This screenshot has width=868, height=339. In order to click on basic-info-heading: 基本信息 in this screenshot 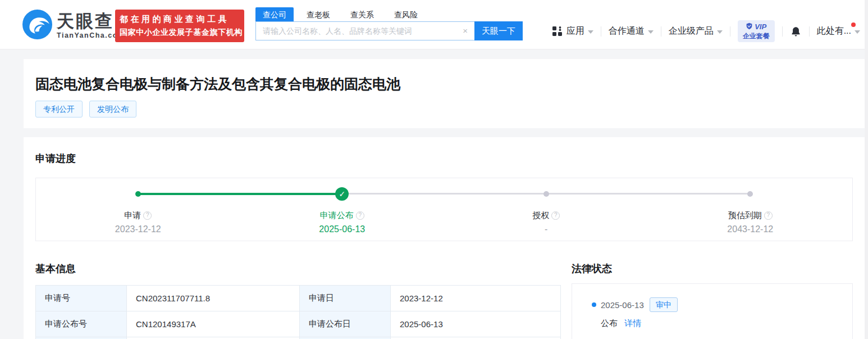, I will do `click(298, 269)`.